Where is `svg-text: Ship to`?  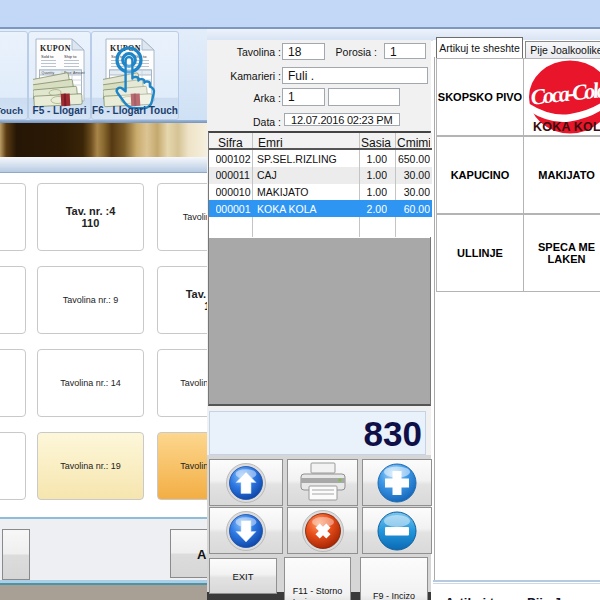 svg-text: Ship to is located at coordinates (70, 56).